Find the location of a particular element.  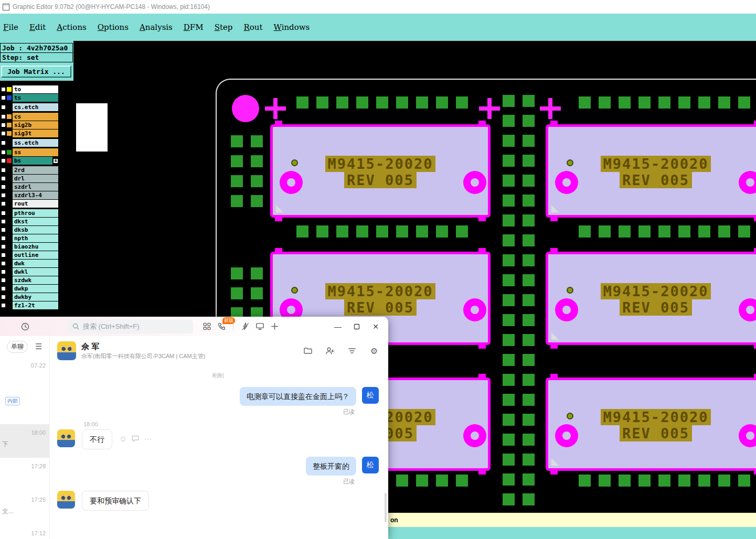

layer-row-szdrl: szdrl is located at coordinates (29, 187).